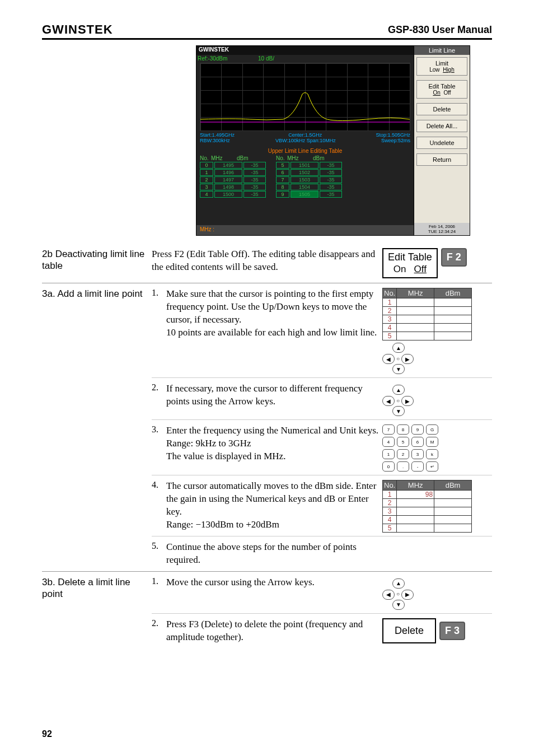  I want to click on brand-logo: GWINSTEK, so click(77, 30).